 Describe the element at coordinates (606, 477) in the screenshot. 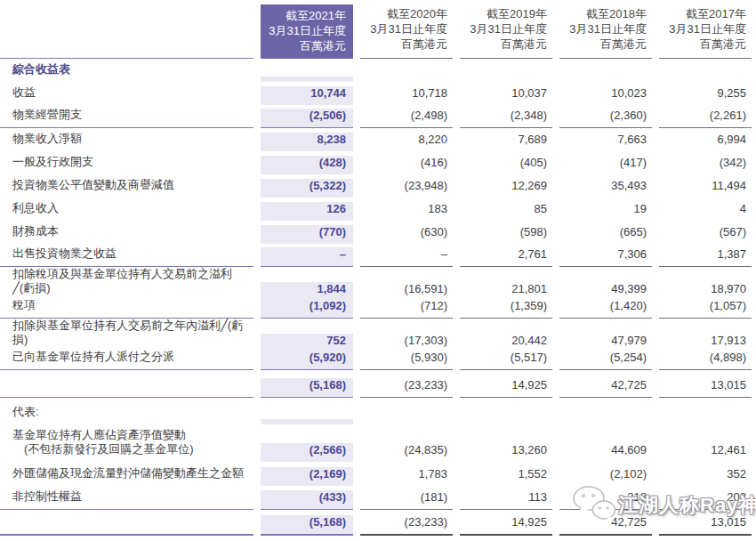

I see `cell-2018: (2,102)` at that location.